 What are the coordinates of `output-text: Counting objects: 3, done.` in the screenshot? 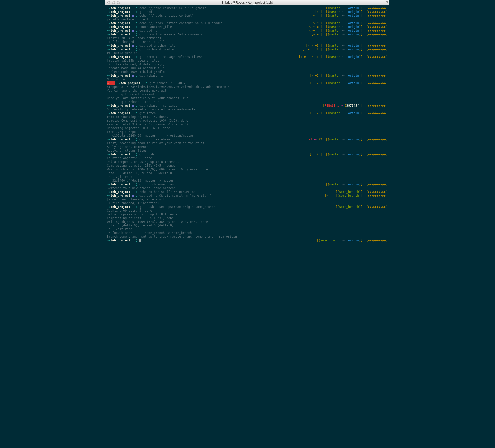 It's located at (130, 211).